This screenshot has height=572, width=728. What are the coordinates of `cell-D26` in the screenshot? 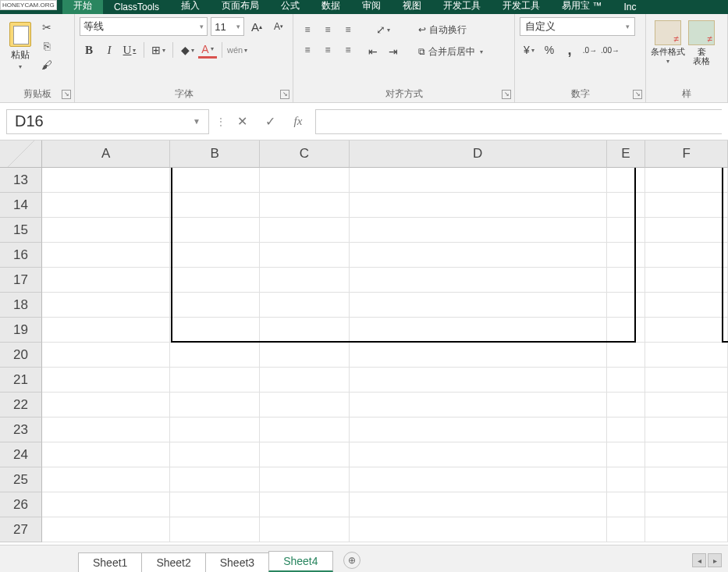 It's located at (478, 505).